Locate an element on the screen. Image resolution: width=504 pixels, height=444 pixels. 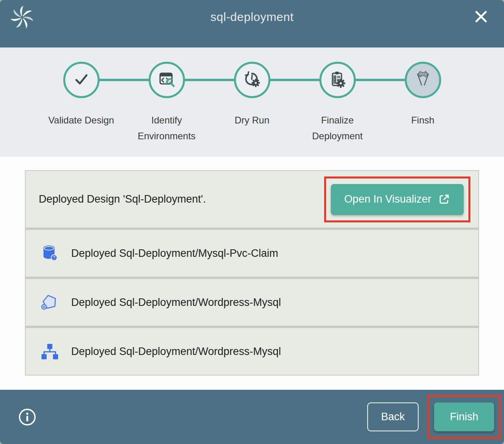
step-circle-validate-design is located at coordinates (81, 80).